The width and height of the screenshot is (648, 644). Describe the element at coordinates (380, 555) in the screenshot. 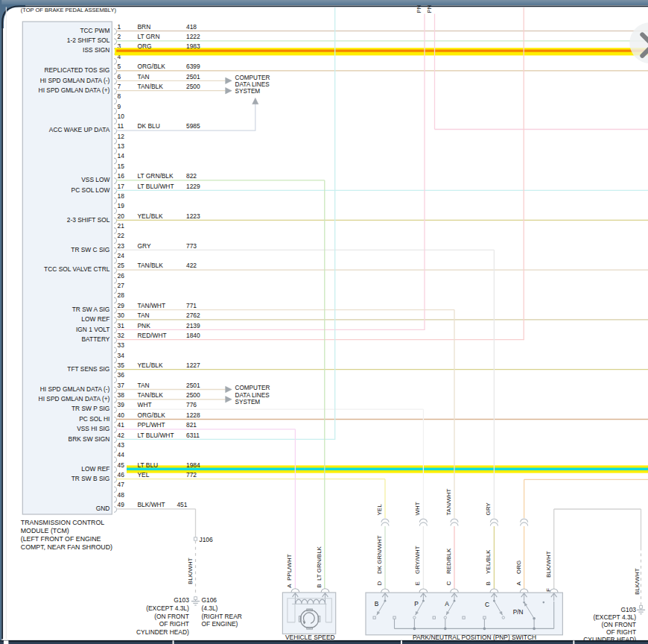

I see `svg-text: DK GRN/WHT` at that location.